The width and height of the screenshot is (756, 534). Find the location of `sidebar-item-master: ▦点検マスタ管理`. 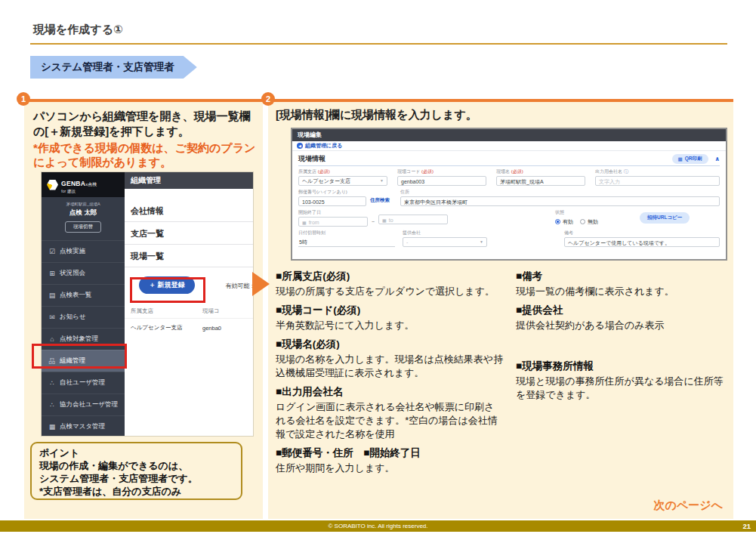

sidebar-item-master: ▦点検マスタ管理 is located at coordinates (83, 426).